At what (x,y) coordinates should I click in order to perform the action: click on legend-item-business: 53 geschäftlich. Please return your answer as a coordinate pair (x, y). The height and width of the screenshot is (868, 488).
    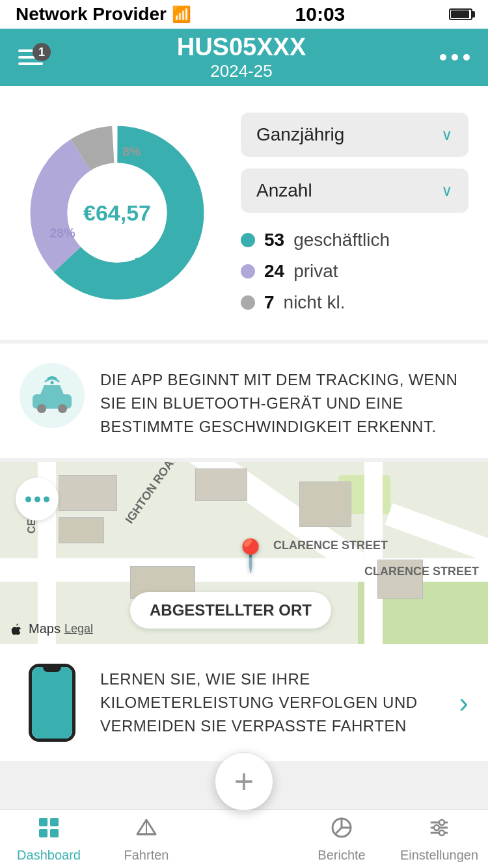
    Looking at the image, I should click on (355, 240).